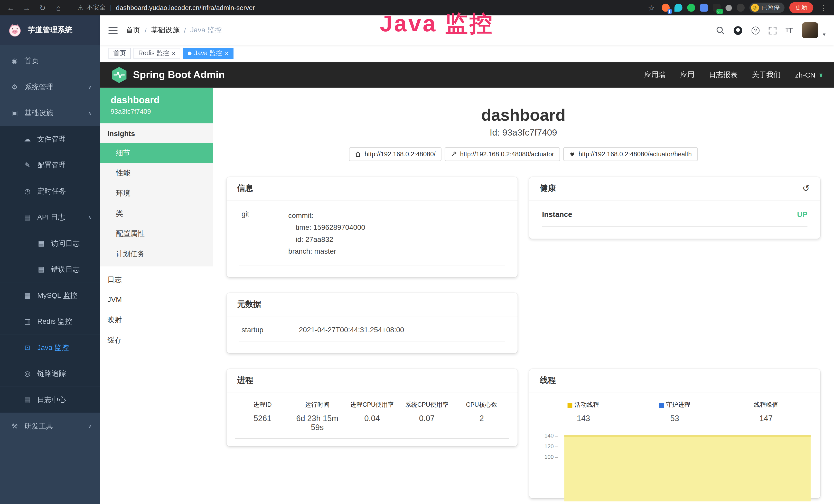 The width and height of the screenshot is (834, 504). I want to click on browser-update-button: 更新, so click(802, 7).